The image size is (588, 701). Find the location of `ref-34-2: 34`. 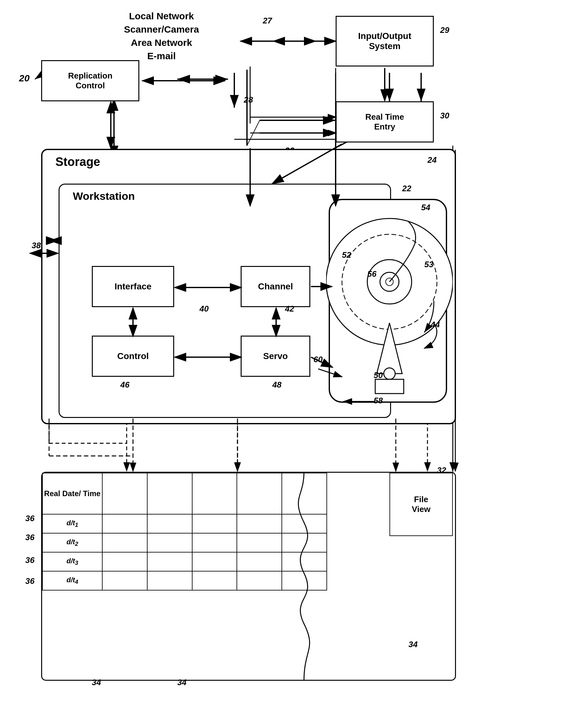

ref-34-2: 34 is located at coordinates (182, 682).